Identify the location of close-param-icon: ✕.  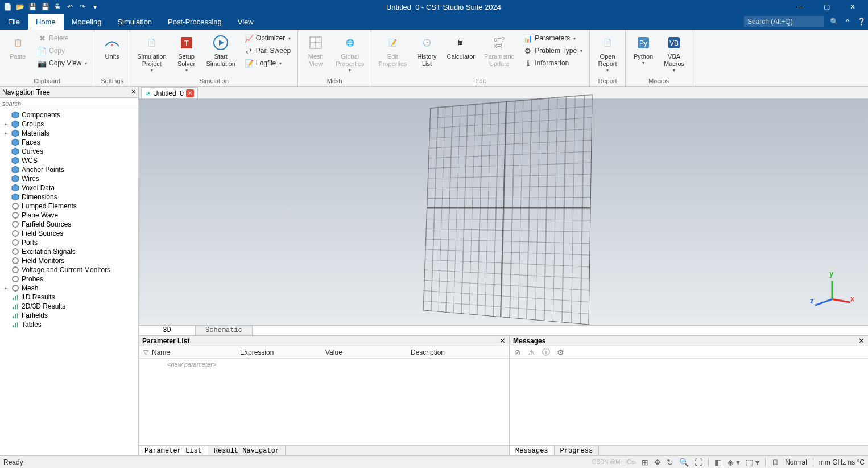
(503, 340).